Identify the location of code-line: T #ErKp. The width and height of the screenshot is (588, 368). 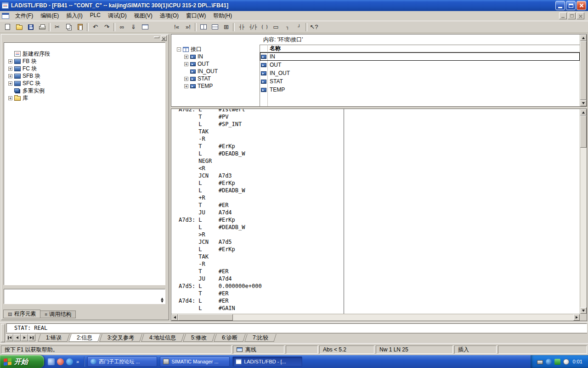
(220, 146).